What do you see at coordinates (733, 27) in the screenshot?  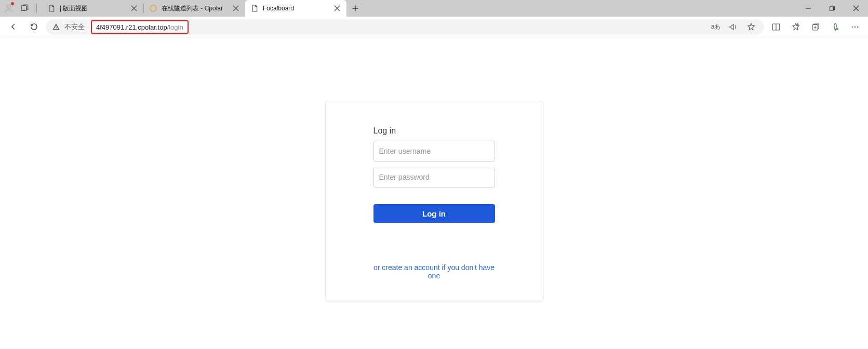 I see `address-bar-right: aあ` at bounding box center [733, 27].